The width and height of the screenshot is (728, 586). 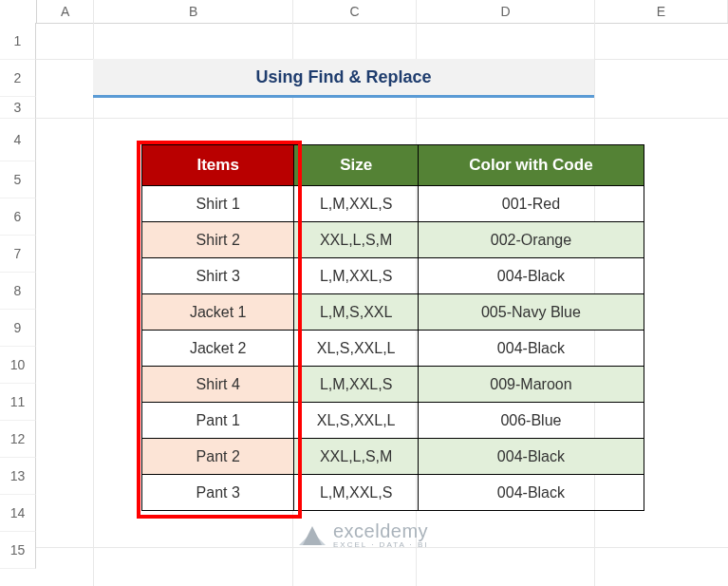 I want to click on cell-items: Shirt 4, so click(x=218, y=384).